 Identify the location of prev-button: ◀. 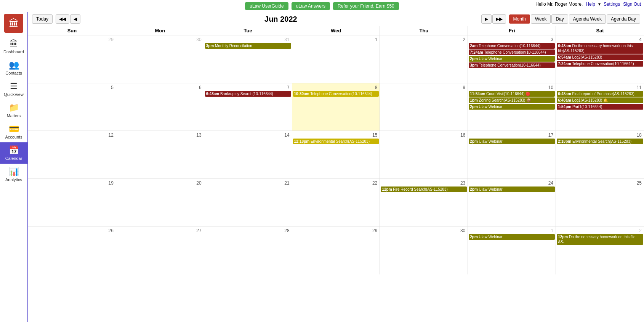
(75, 19).